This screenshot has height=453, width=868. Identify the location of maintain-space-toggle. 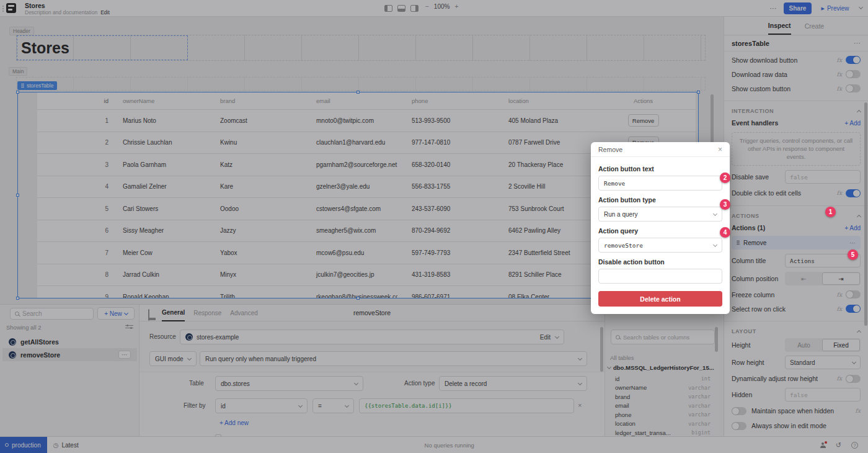
(739, 411).